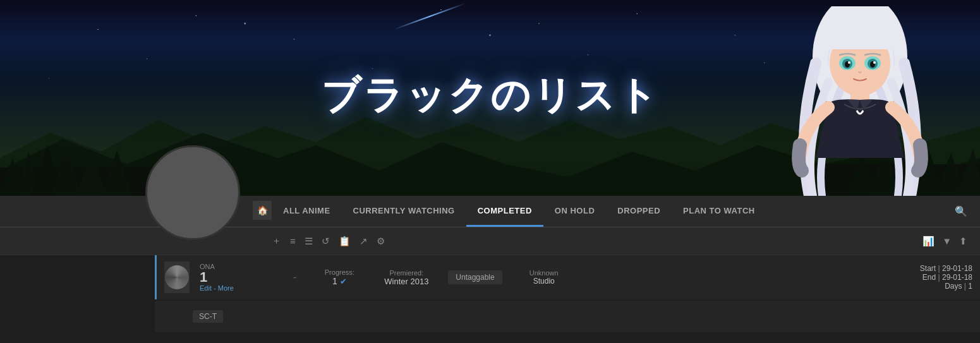 This screenshot has width=980, height=343. Describe the element at coordinates (406, 282) in the screenshot. I see `premiered-value: Winter 2013` at that location.